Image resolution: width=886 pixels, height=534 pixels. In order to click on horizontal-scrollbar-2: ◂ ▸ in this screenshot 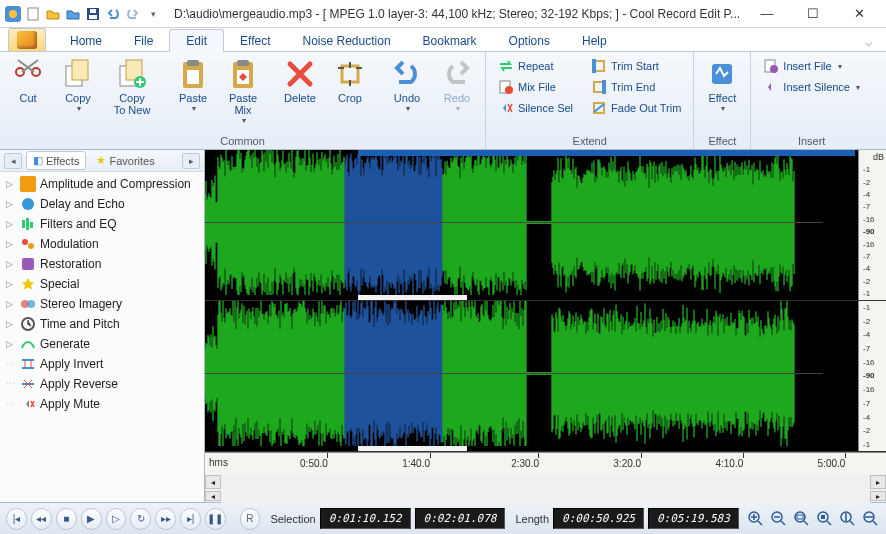, I will do `click(546, 496)`.